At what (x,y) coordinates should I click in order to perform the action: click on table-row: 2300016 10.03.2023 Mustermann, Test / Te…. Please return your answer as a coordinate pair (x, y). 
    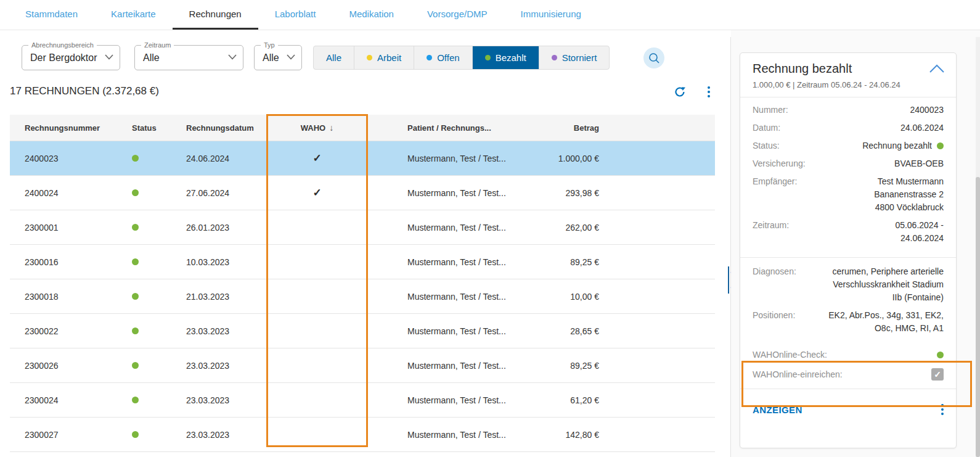
    Looking at the image, I should click on (362, 262).